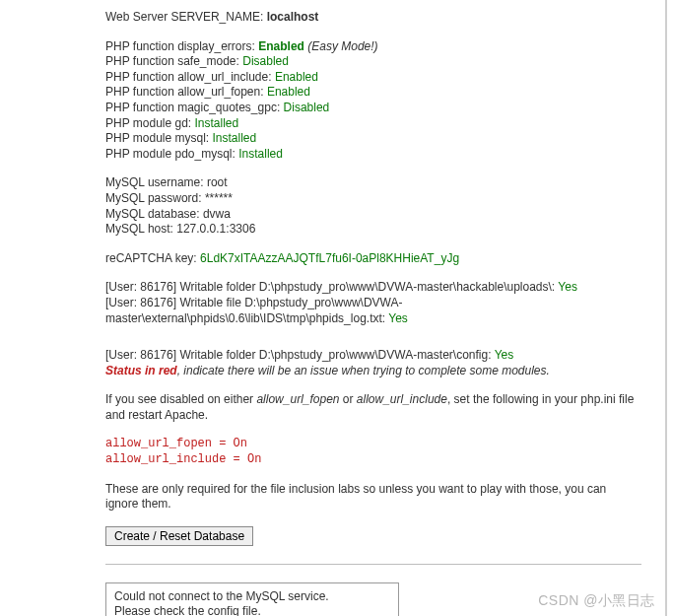 The height and width of the screenshot is (616, 673). Describe the element at coordinates (329, 258) in the screenshot. I see `recaptcha-value: 6LdK7xITAAzzAAJQTfL7fu6I-0aPl8KHHieAT_yJ…` at that location.